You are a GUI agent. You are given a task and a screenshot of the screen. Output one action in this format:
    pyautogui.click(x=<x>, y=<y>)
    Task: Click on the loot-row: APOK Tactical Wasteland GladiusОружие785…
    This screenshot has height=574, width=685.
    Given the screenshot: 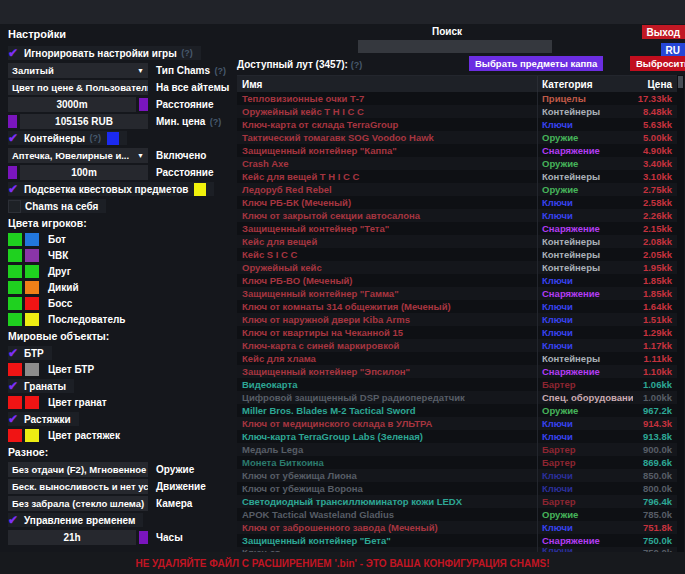 What is the action you would take?
    pyautogui.click(x=457, y=514)
    